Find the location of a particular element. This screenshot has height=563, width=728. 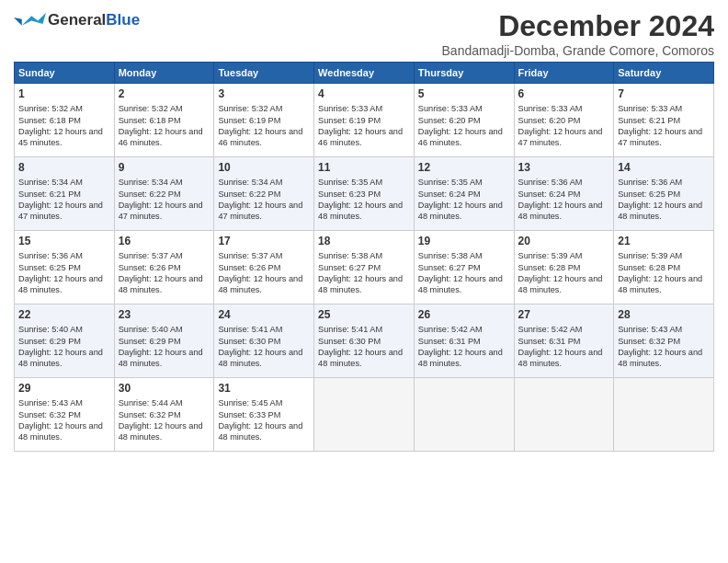

day-number: 27 is located at coordinates (564, 315).